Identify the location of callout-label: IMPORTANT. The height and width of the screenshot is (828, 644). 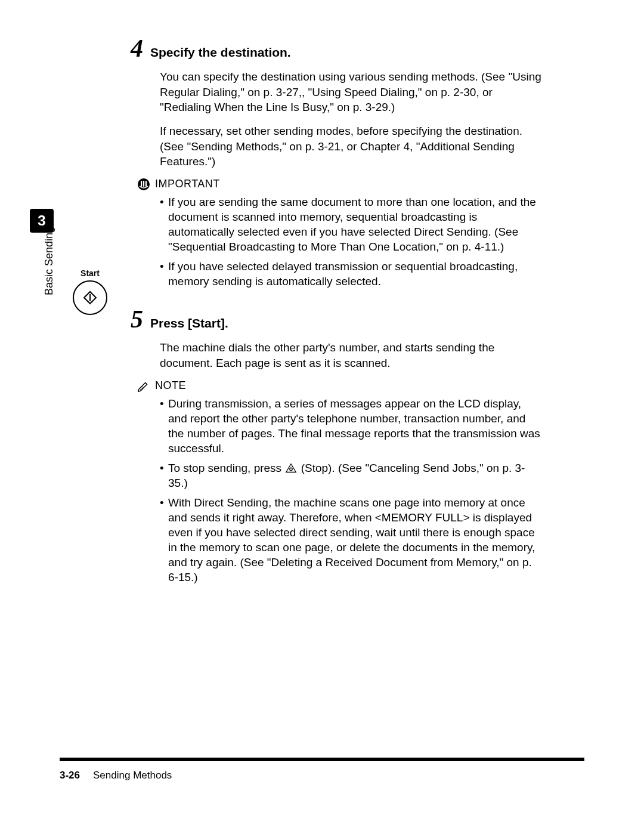
(187, 184).